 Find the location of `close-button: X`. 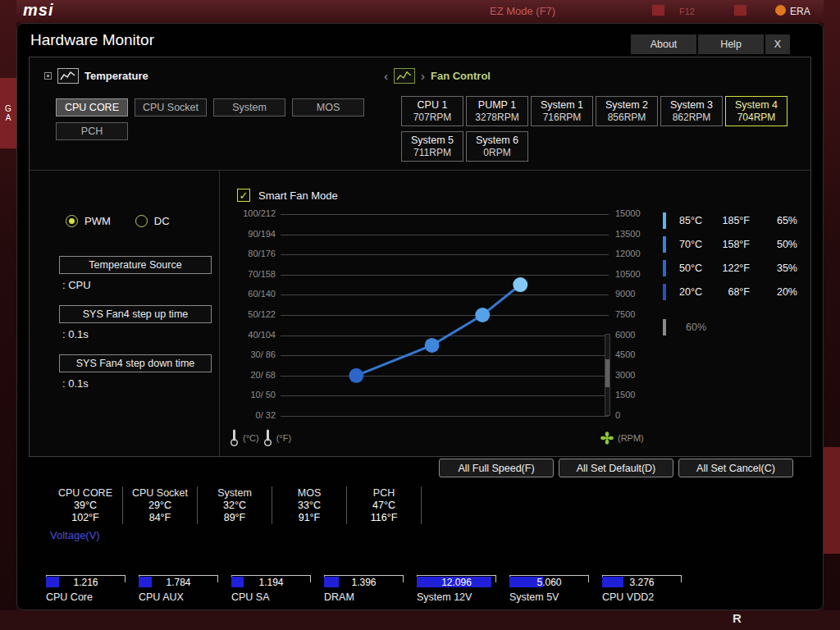

close-button: X is located at coordinates (778, 44).